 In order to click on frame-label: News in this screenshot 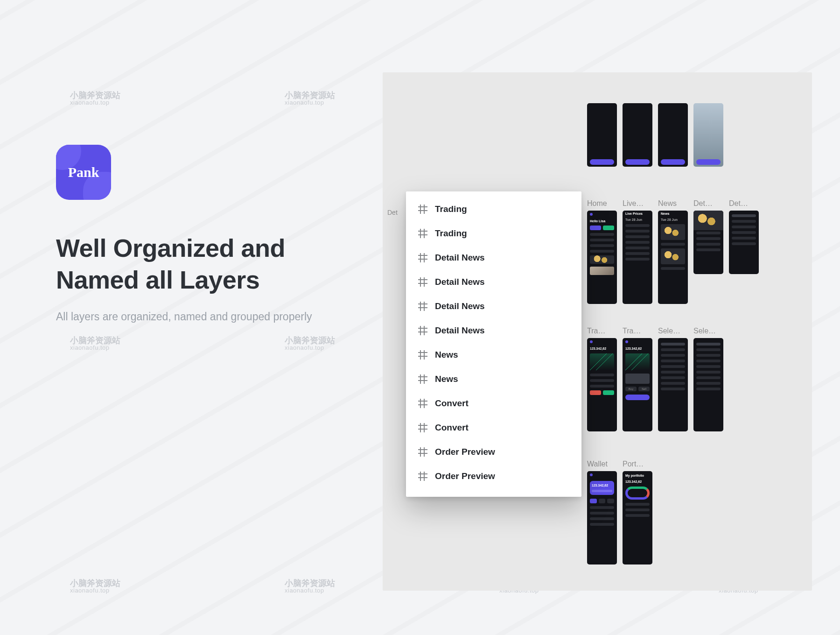, I will do `click(667, 204)`.